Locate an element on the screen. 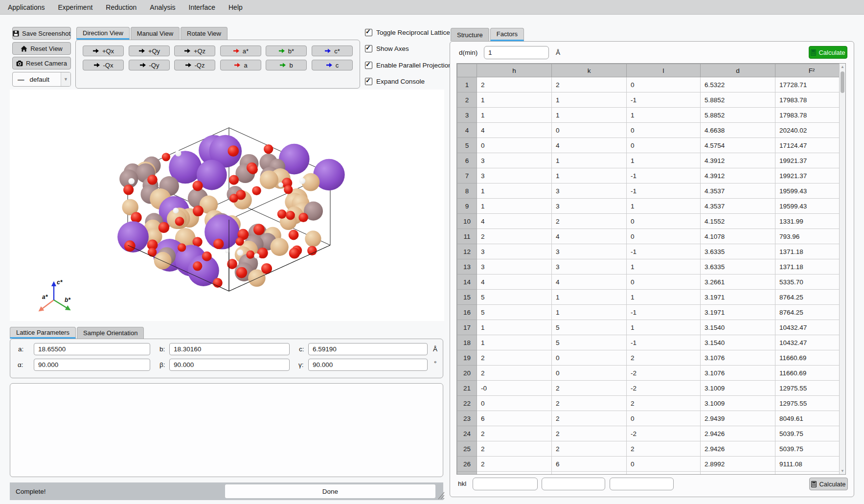  table-row: 21-02-23.100912975.55 is located at coordinates (652, 389).